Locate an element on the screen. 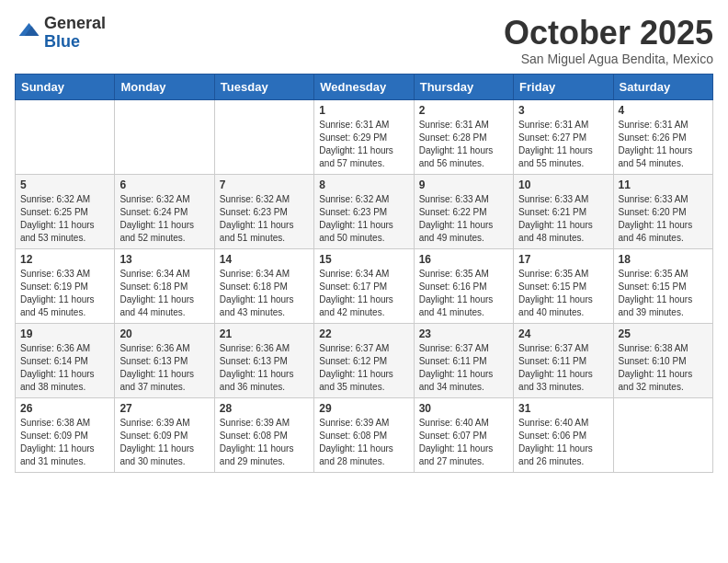 This screenshot has height=563, width=728. day-info: Sunrise: 6:33 AMSunset: 6:21 PMDaylight:… is located at coordinates (563, 219).